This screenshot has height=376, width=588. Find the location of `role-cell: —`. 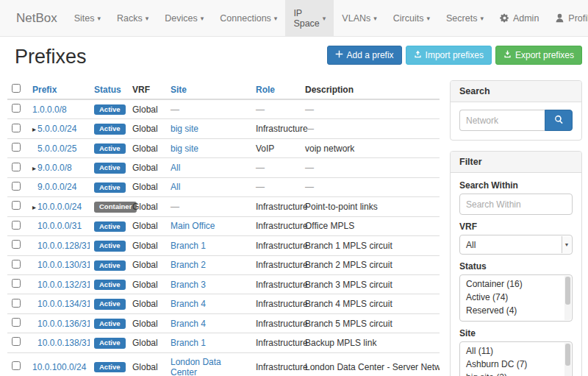

role-cell: — is located at coordinates (276, 168).